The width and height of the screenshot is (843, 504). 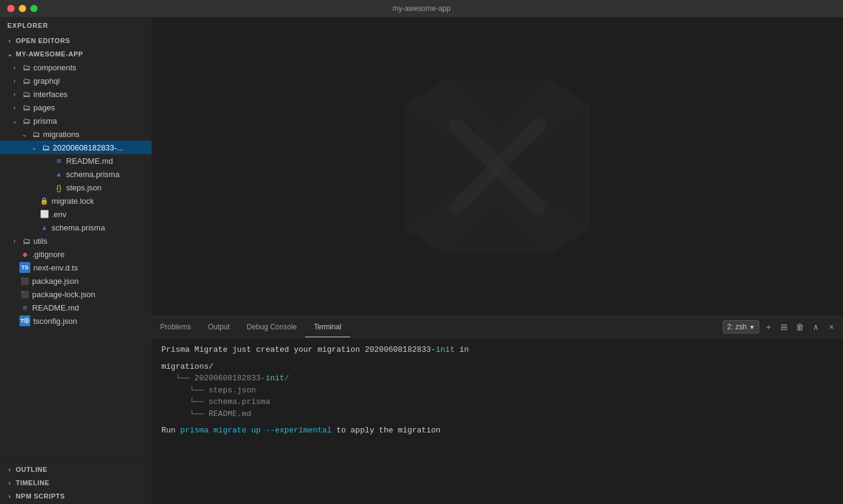 What do you see at coordinates (76, 147) in the screenshot?
I see `tree-item-migration-folder: ⌄ 🗂 20200608182833-...` at bounding box center [76, 147].